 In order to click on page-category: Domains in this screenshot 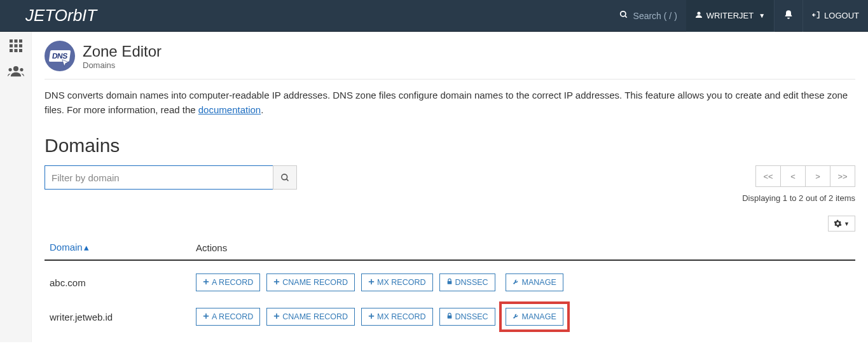, I will do `click(122, 65)`.